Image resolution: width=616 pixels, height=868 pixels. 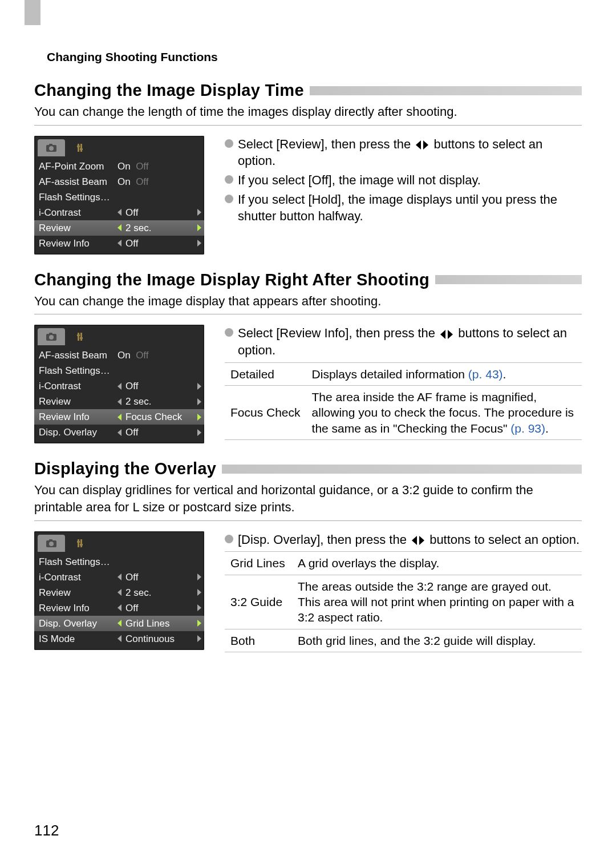 I want to click on lcd-row-value: Focus Check, so click(x=159, y=417).